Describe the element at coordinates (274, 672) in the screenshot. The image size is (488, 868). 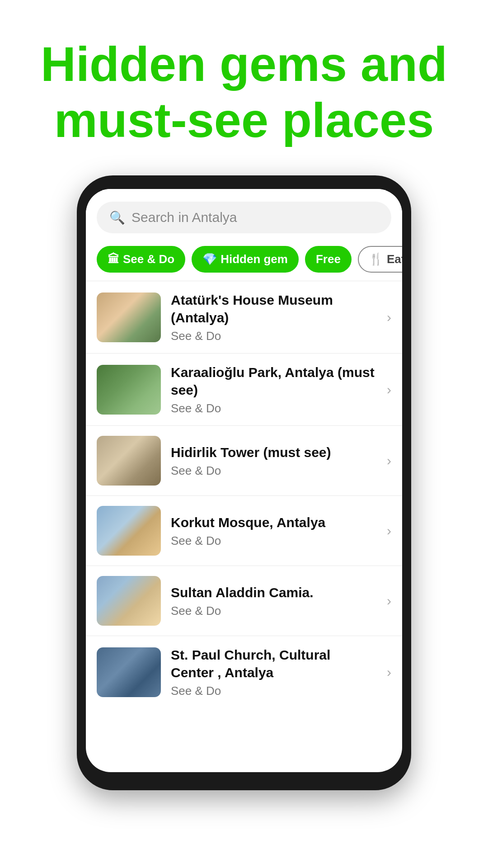
I see `item-info: St. Paul Church, Cultural Center , Antal…` at that location.